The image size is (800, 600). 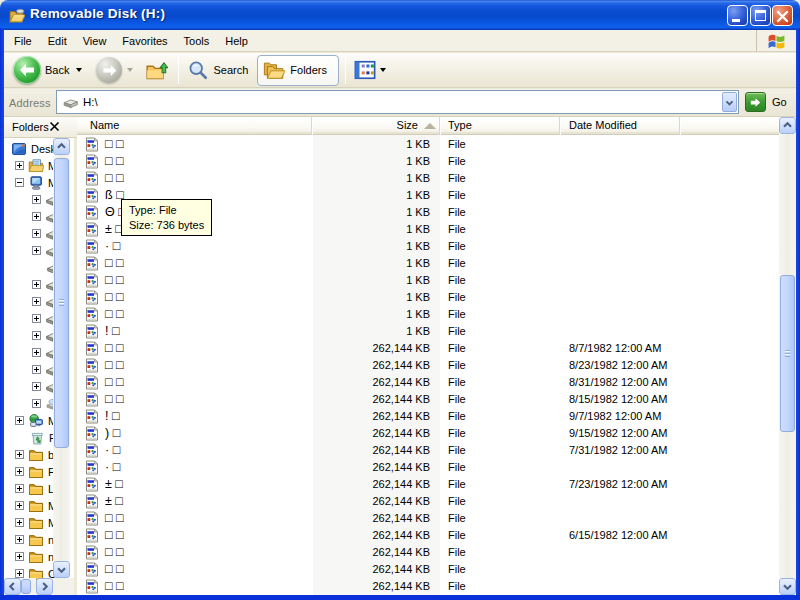 What do you see at coordinates (194, 126) in the screenshot?
I see `column-header-name: Name` at bounding box center [194, 126].